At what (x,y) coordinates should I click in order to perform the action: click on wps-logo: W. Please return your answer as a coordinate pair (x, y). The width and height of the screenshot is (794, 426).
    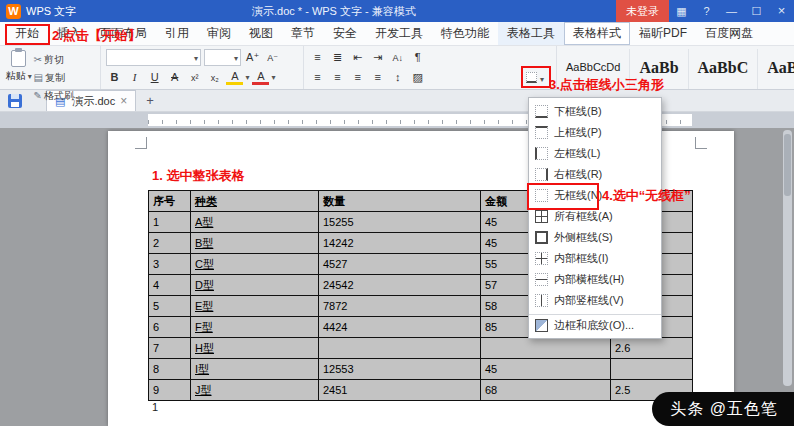
    Looking at the image, I should click on (14, 12).